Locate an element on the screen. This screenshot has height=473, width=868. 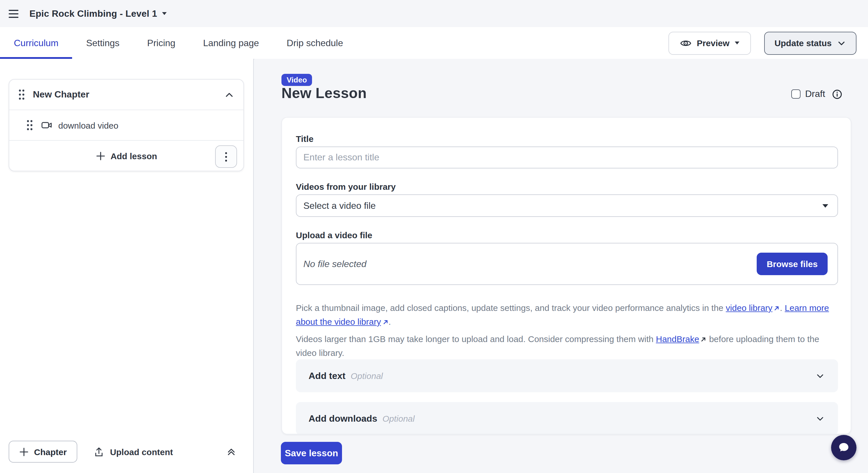
tab-pricing: Pricing is located at coordinates (161, 43).